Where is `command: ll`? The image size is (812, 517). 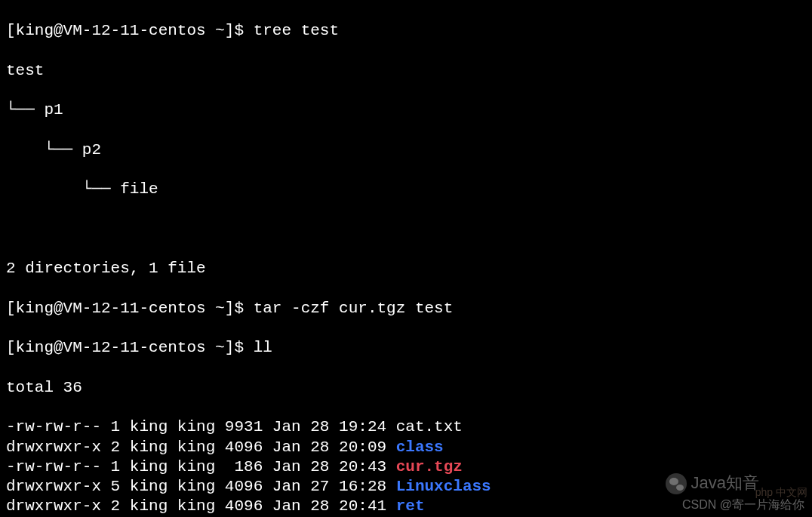 command: ll is located at coordinates (263, 347).